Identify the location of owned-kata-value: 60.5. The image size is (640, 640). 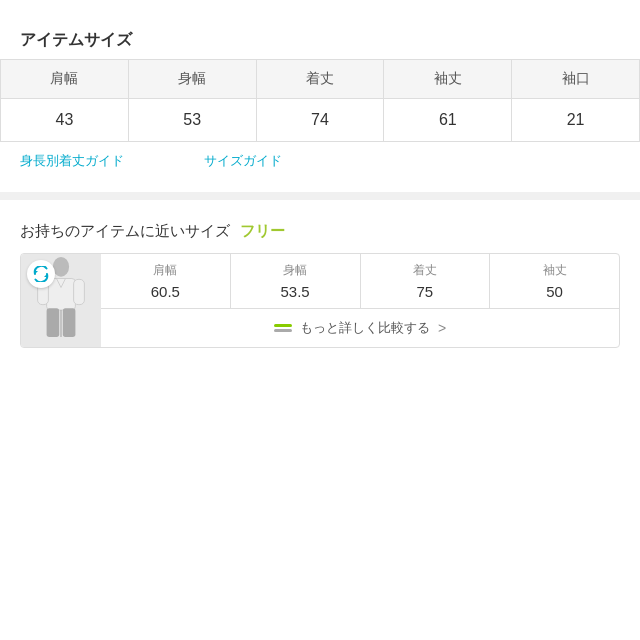
(166, 292).